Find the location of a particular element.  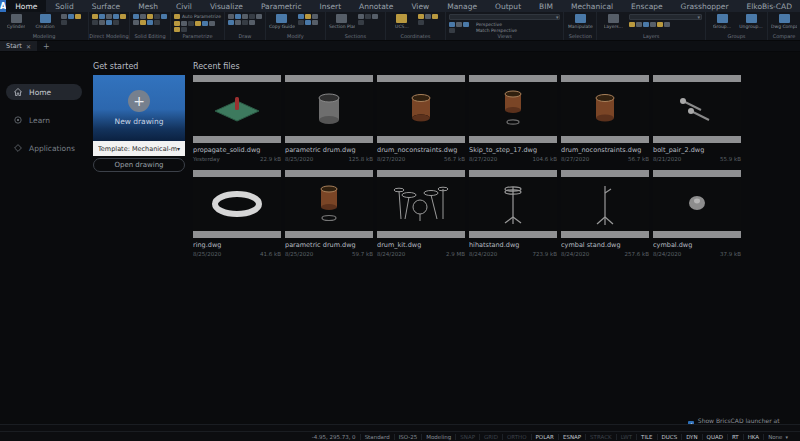

start-tab: Start ✕ is located at coordinates (18, 46).